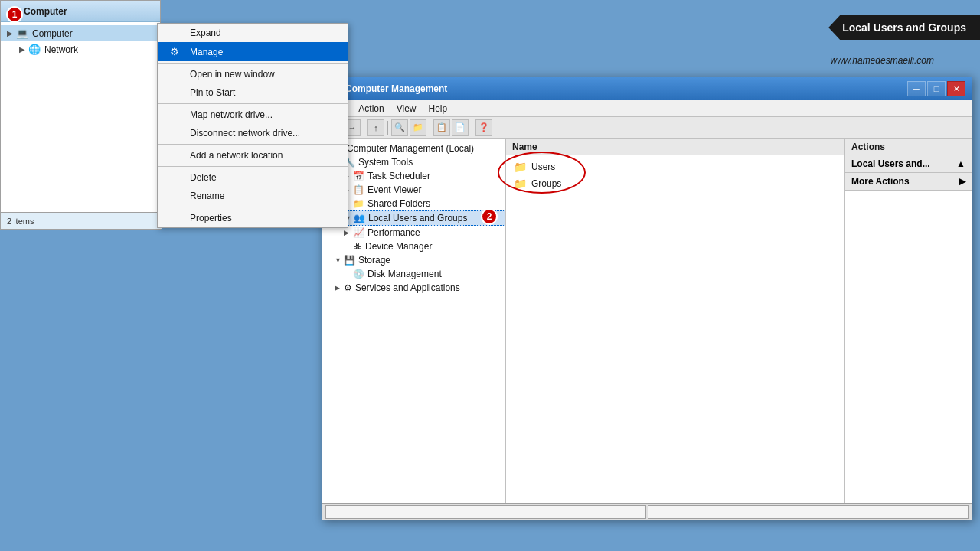  I want to click on content-item-users: 📁 Users, so click(675, 167).